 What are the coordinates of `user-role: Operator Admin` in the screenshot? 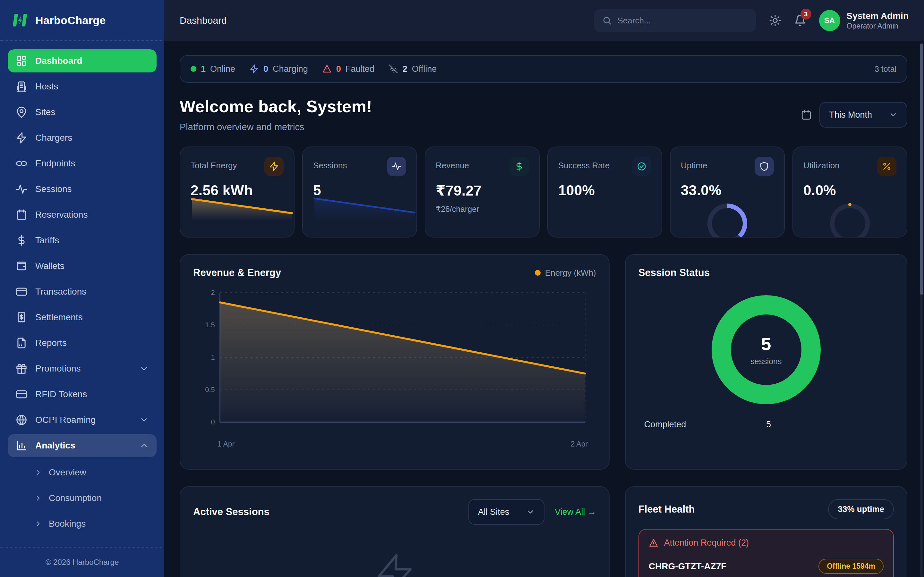 It's located at (877, 26).